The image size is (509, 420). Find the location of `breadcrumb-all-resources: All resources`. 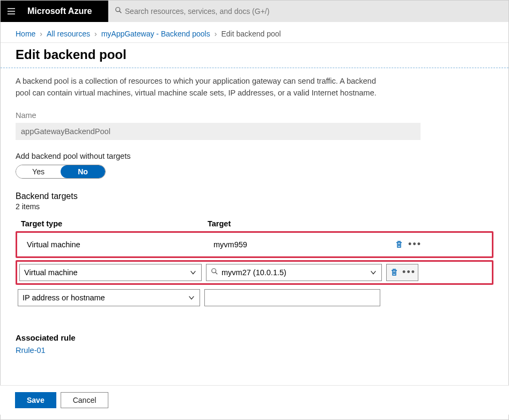

breadcrumb-all-resources: All resources is located at coordinates (69, 34).